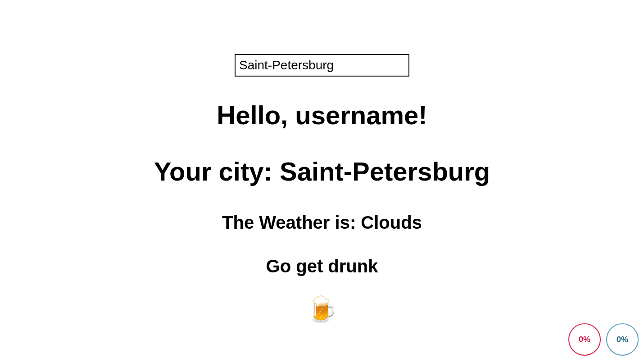 The height and width of the screenshot is (362, 644). Describe the element at coordinates (391, 222) in the screenshot. I see `weather-value: Clouds` at that location.